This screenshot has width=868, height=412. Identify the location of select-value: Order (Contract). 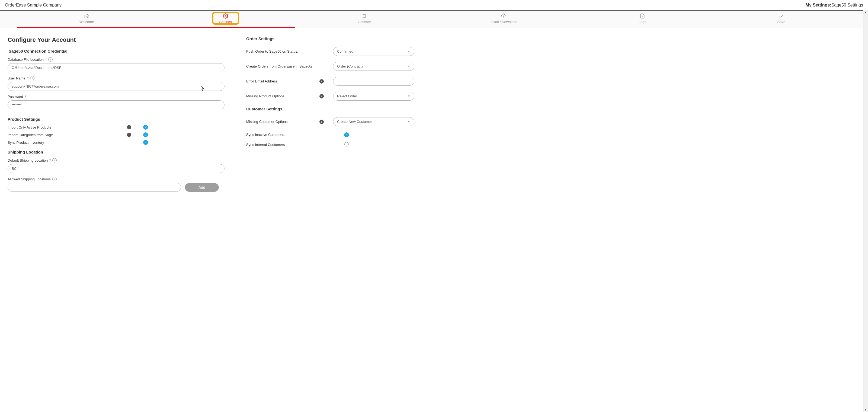
(350, 66).